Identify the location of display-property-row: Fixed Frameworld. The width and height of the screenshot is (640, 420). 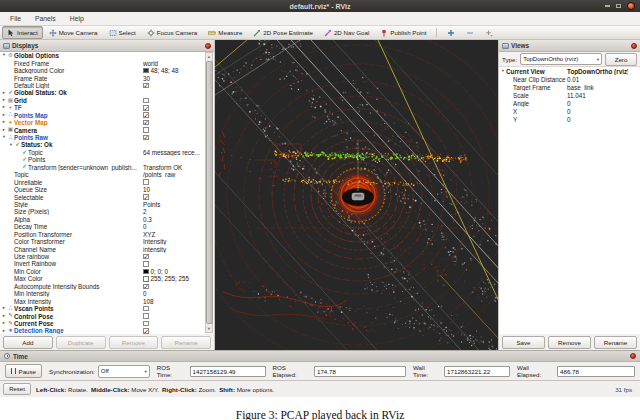
(102, 62).